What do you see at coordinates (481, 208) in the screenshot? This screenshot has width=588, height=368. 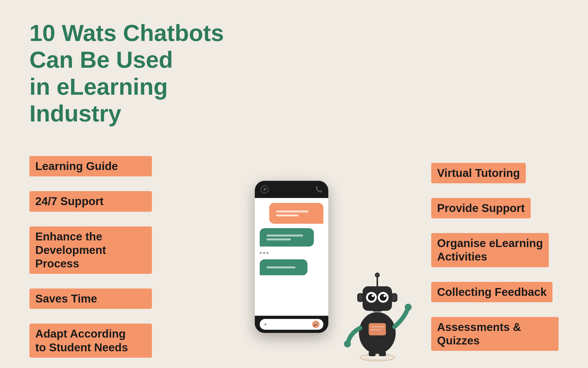 I see `label-provide-support: Provide Support` at bounding box center [481, 208].